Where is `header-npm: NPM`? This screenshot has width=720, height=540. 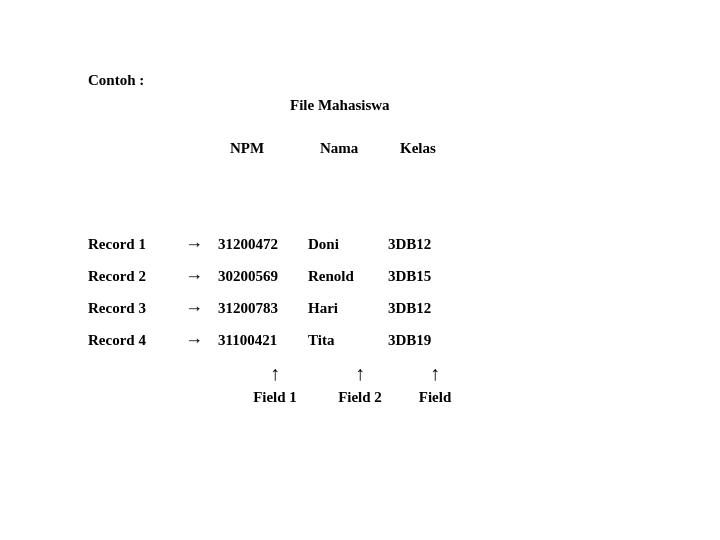
header-npm: NPM is located at coordinates (275, 148).